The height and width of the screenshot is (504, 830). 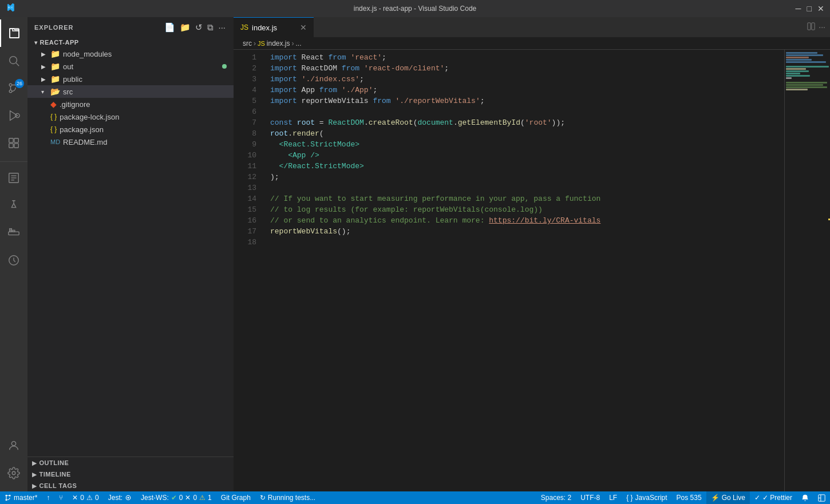 What do you see at coordinates (299, 43) in the screenshot?
I see `breadcrumb-ellipsis: ...` at bounding box center [299, 43].